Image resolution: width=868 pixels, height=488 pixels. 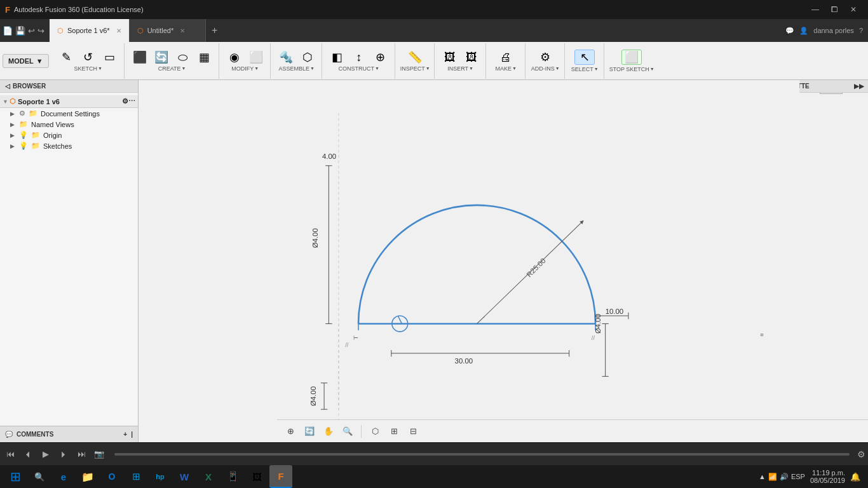 What do you see at coordinates (812, 477) in the screenshot?
I see `taskbar-right: ▲ 📶 🔊 ESP 11:19 p.m. 08/05/2019 🔔` at bounding box center [812, 477].